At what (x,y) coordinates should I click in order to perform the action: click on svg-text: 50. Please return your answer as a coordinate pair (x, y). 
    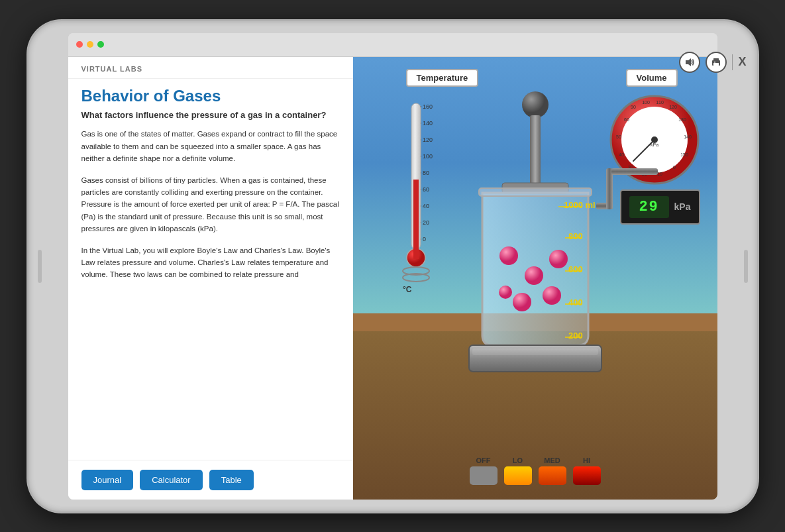
    Looking at the image, I should click on (619, 136).